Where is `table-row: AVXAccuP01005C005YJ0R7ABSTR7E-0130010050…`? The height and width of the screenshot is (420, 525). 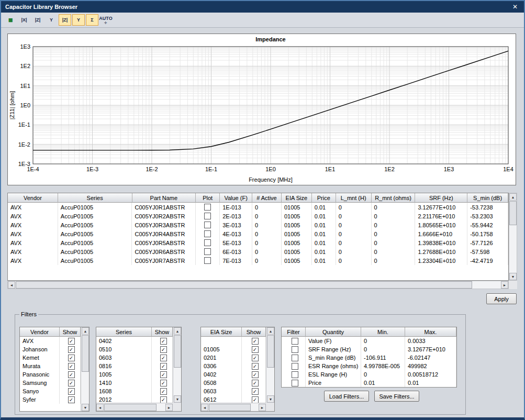
table-row: AVXAccuP01005C005YJ0R7ABSTR7E-0130010050… is located at coordinates (258, 261).